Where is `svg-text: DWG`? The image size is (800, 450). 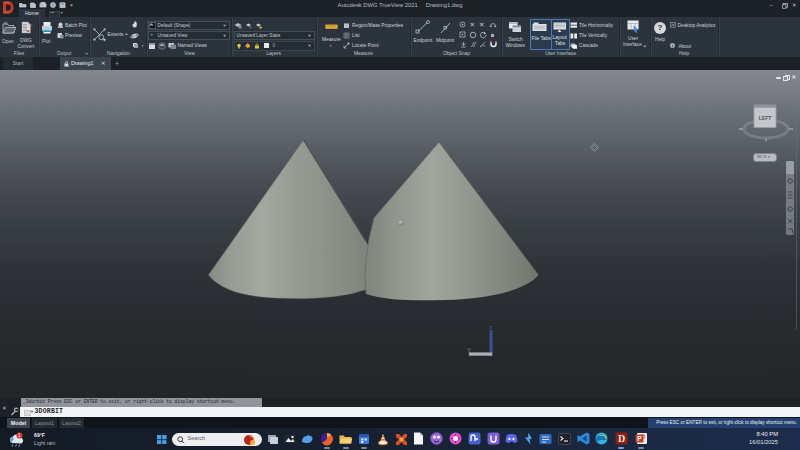
svg-text: DWG is located at coordinates (48, 31).